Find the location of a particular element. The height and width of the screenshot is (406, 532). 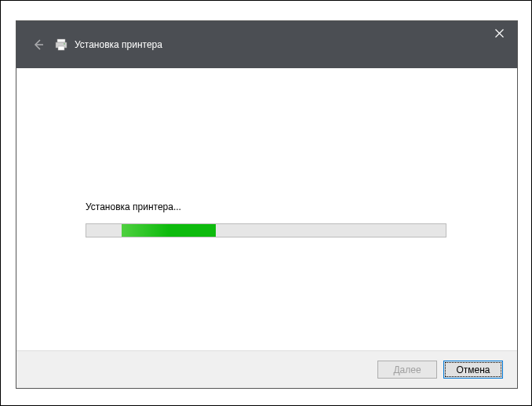

next-button: Далее is located at coordinates (407, 370).